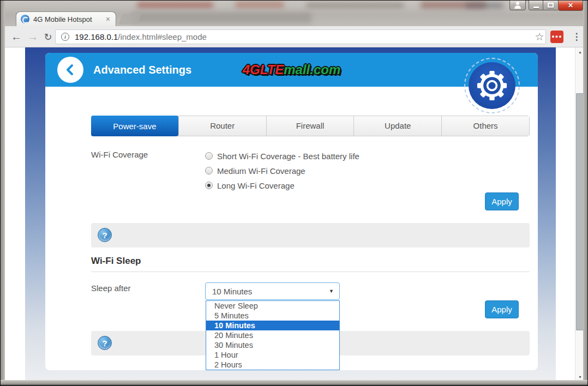  I want to click on tab-close-icon: ×, so click(108, 19).